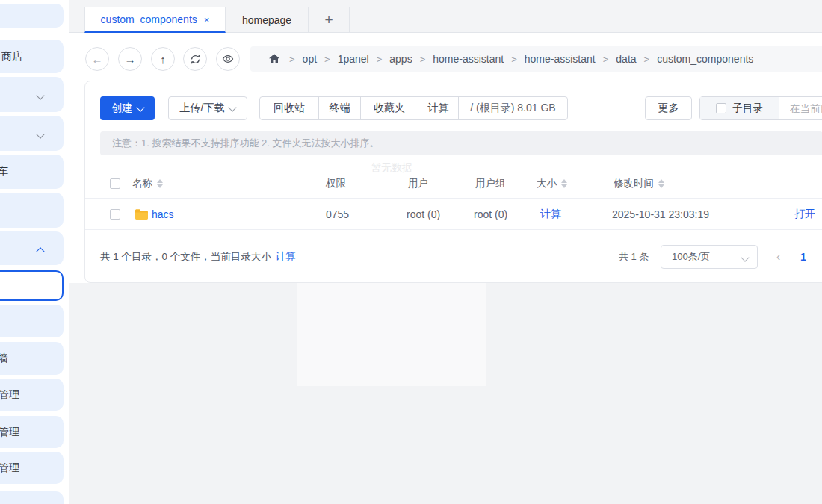 This screenshot has height=504, width=822. I want to click on recycle-bin-button: 回收站, so click(289, 108).